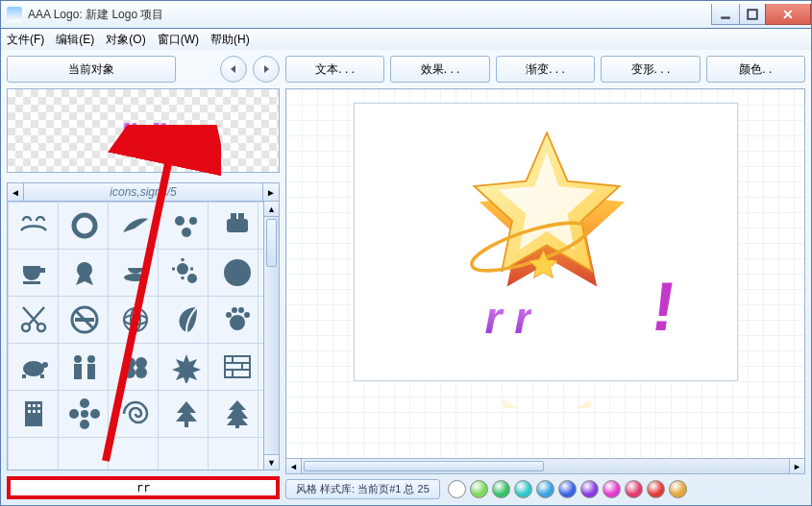 The width and height of the screenshot is (812, 506). Describe the element at coordinates (85, 225) in the screenshot. I see `icon-ring` at that location.